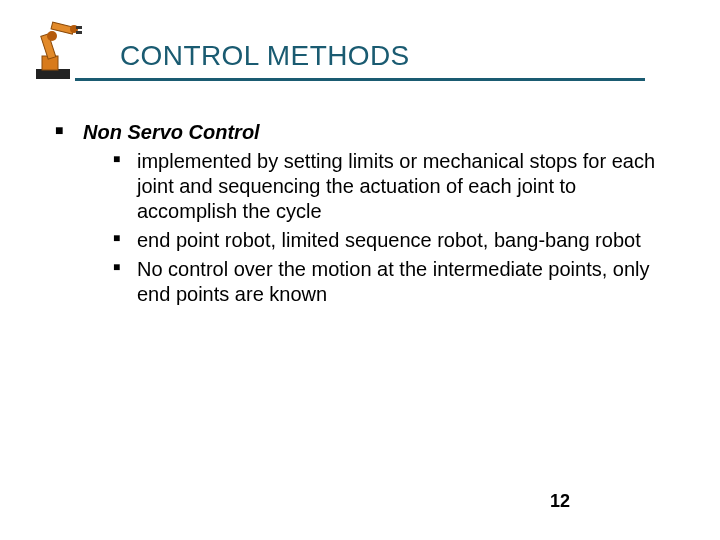 The width and height of the screenshot is (720, 540). I want to click on list-item: No control over the motion at the interm…, so click(389, 282).